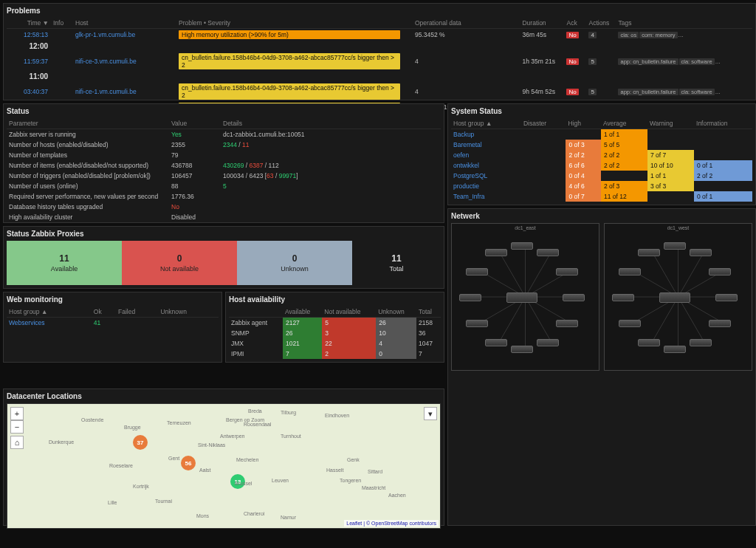 Image resolution: width=756 pixels, height=548 pixels. I want to click on col-tags: Tags, so click(684, 24).